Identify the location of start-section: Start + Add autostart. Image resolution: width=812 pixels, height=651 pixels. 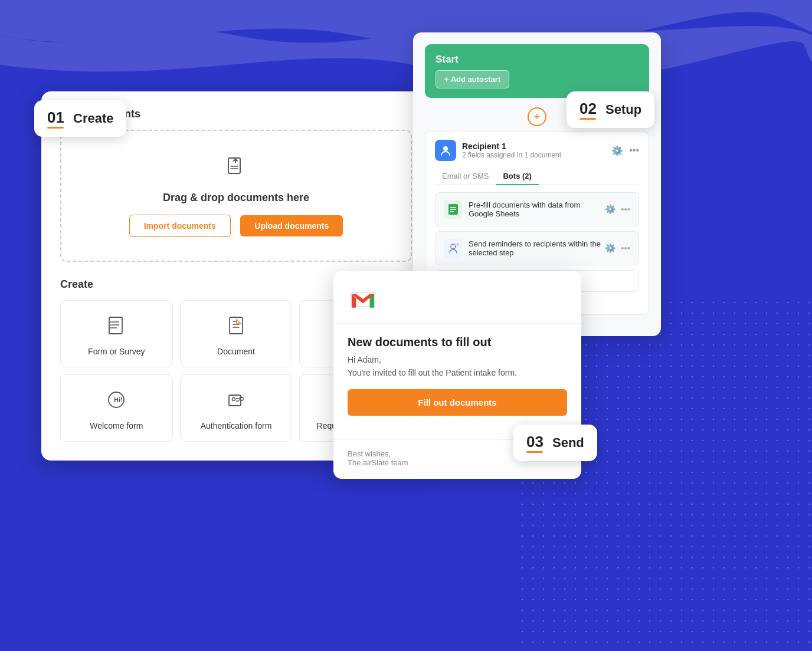
(537, 71).